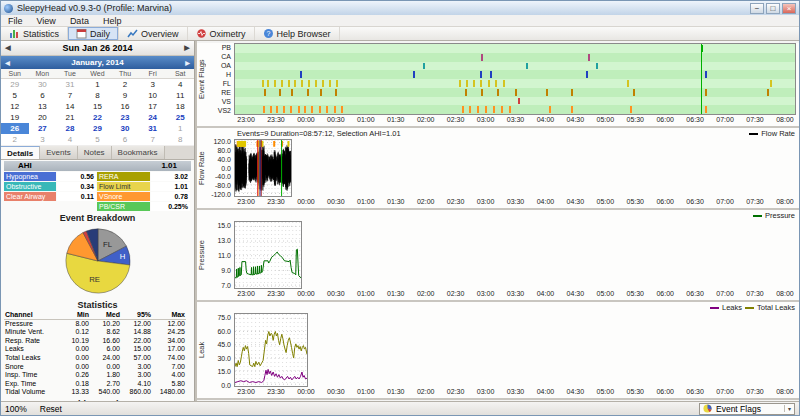 The width and height of the screenshot is (800, 416). I want to click on time-tick-label: 06:00, so click(665, 294).